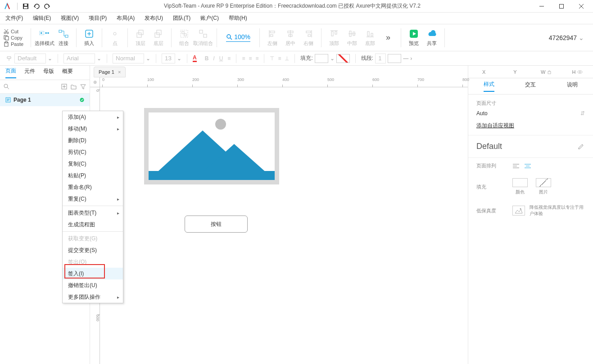 This screenshot has width=593, height=364. Describe the element at coordinates (243, 58) in the screenshot. I see `align-left-text: ≡` at that location.